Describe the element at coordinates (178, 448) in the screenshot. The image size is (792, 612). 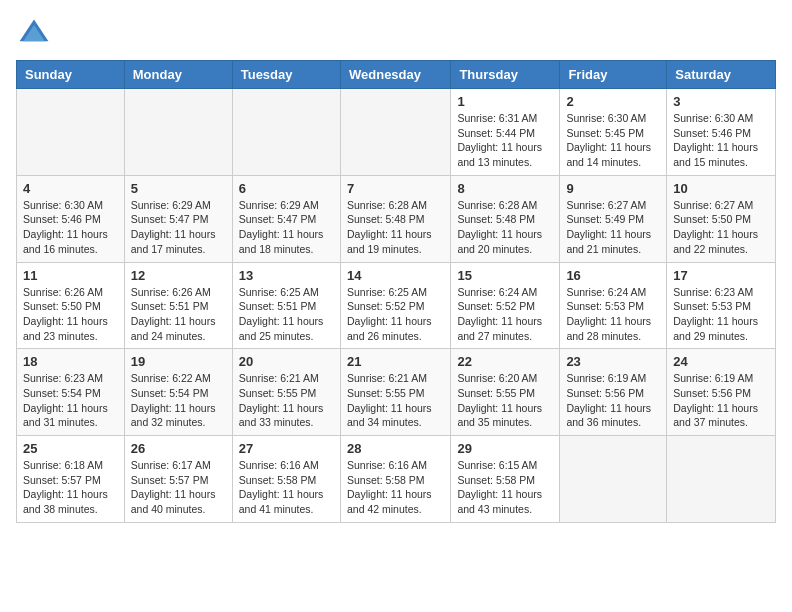
I see `day-number: 26` at that location.